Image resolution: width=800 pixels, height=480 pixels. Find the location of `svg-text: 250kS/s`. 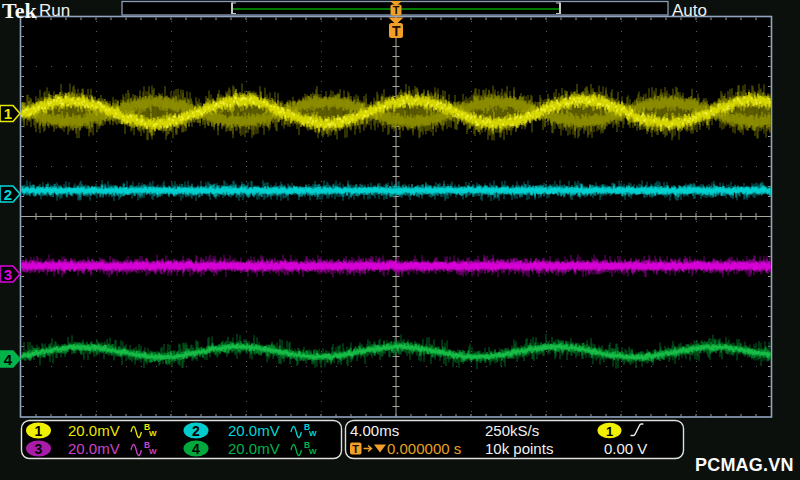

svg-text: 250kS/s is located at coordinates (512, 430).